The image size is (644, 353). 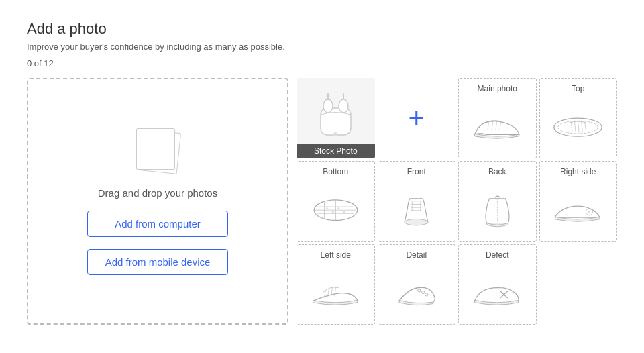 What do you see at coordinates (158, 224) in the screenshot?
I see `add-from-computer-button: Add from computer` at bounding box center [158, 224].